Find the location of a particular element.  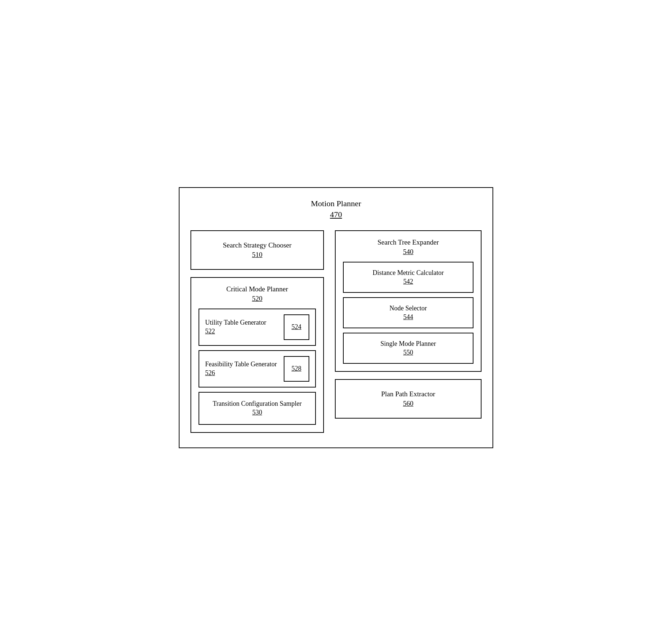

plan-path-number: 560 is located at coordinates (408, 404).